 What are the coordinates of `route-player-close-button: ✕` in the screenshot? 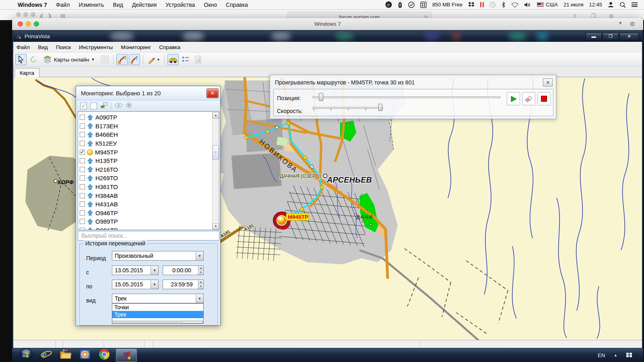 It's located at (548, 82).